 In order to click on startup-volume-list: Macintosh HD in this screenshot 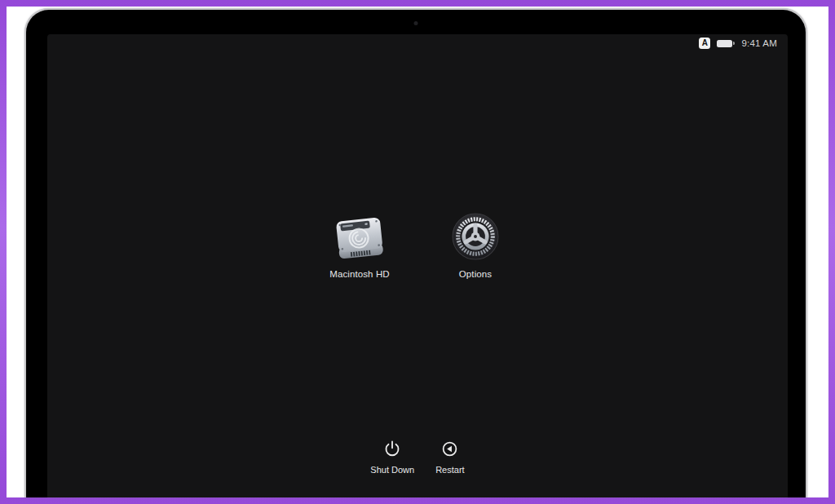, I will do `click(418, 245)`.